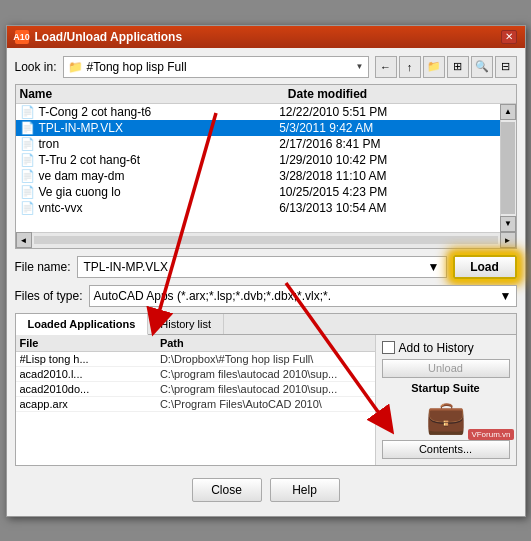 Image resolution: width=531 pixels, height=541 pixels. Describe the element at coordinates (509, 37) in the screenshot. I see `close-window-button: ✕` at that location.